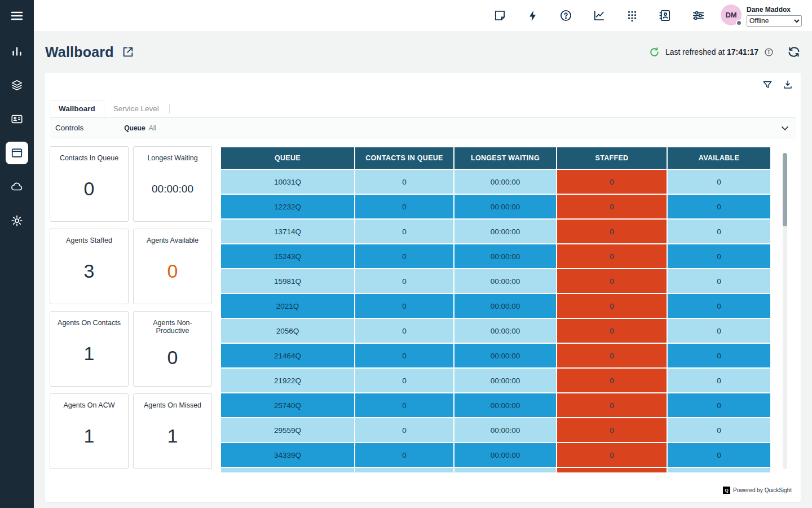 Image resolution: width=812 pixels, height=508 pixels. What do you see at coordinates (496, 380) in the screenshot?
I see `table-row: 21922Q 0 00:00:00 0 0` at bounding box center [496, 380].